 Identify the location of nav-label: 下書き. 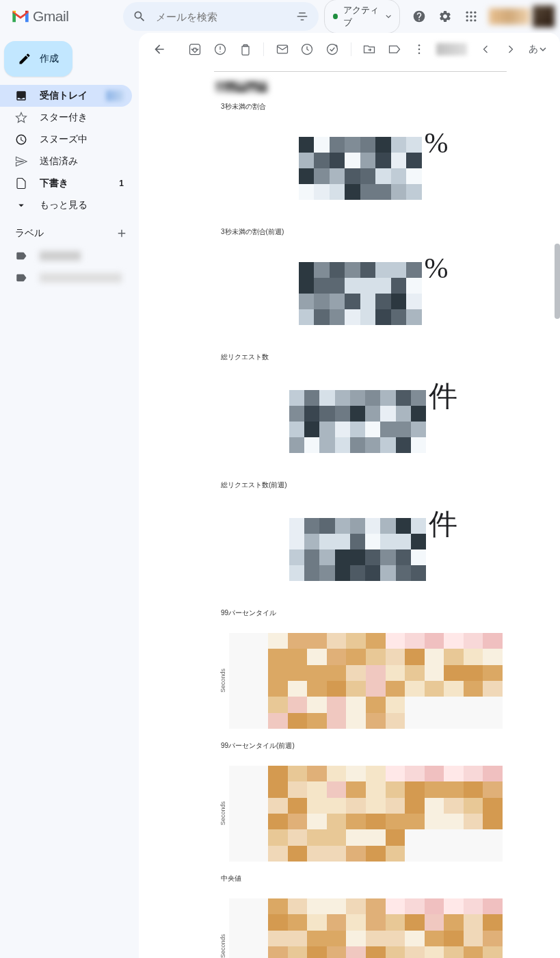
(54, 183).